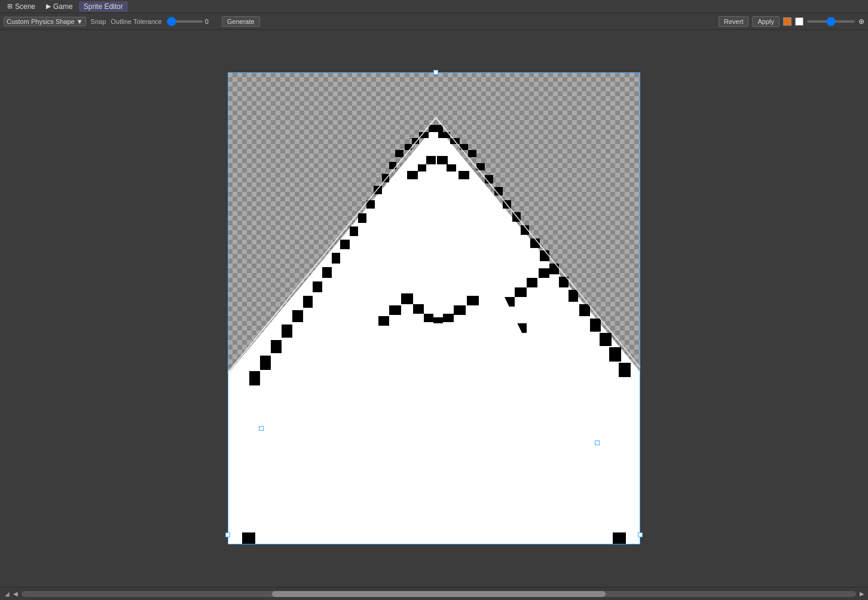 The width and height of the screenshot is (868, 600). Describe the element at coordinates (439, 594) in the screenshot. I see `scrollbar-thumb` at that location.